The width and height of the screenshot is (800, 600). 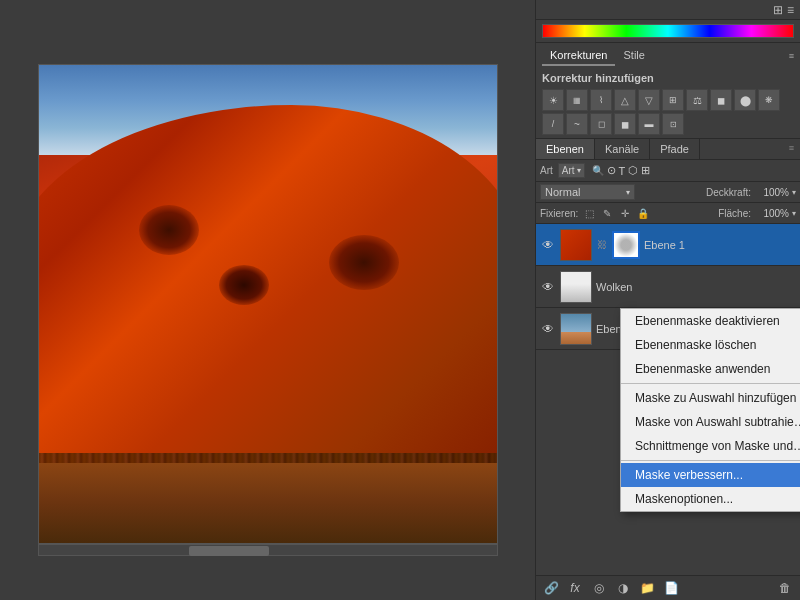 What do you see at coordinates (622, 149) in the screenshot?
I see `tab-kanaele: Kanäle` at bounding box center [622, 149].